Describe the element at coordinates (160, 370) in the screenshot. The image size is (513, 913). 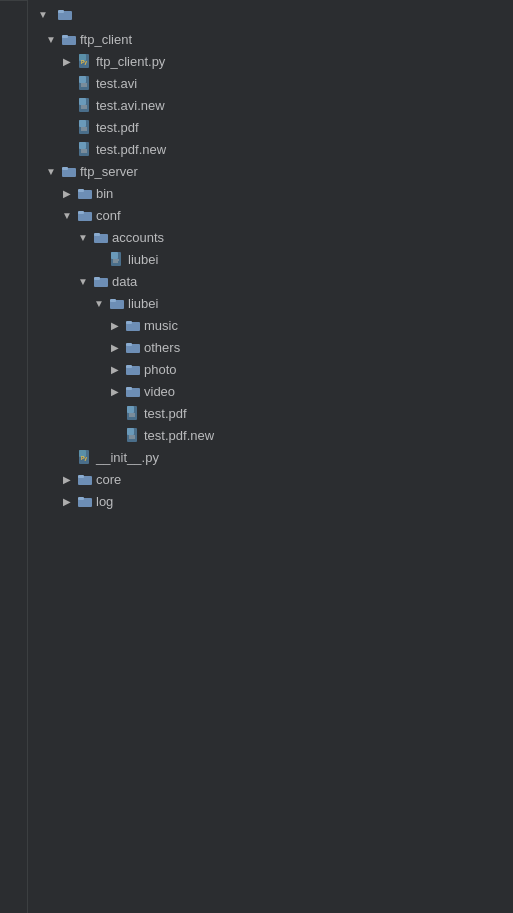
I see `node-label-photo: photo` at that location.